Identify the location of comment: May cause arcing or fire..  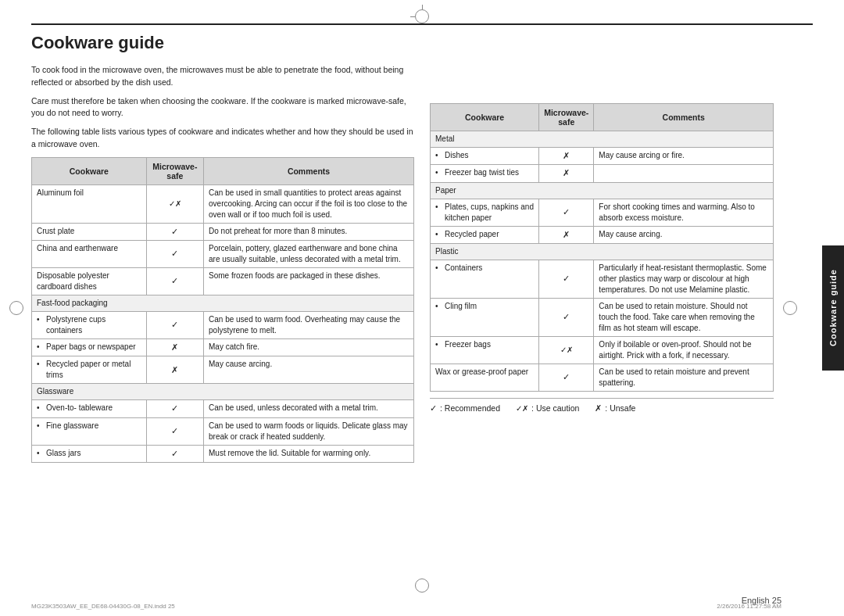
(684, 156).